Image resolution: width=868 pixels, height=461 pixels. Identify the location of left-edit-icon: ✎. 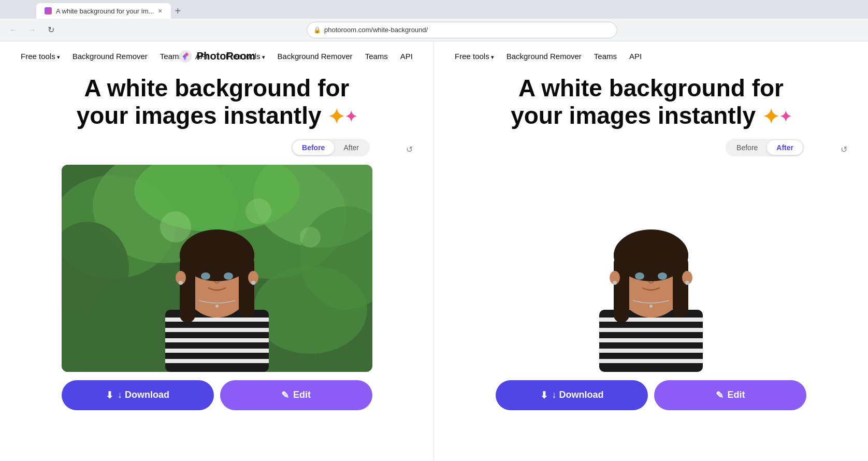
(285, 395).